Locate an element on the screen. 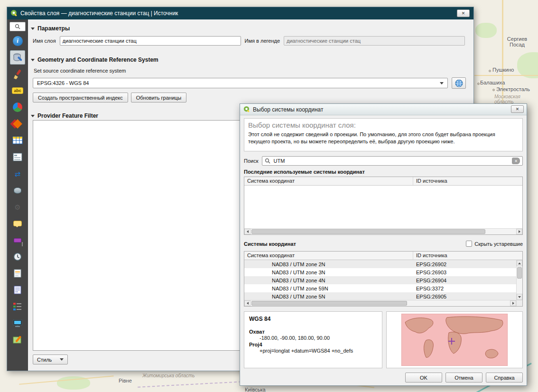  geometry-buttons-row: Создать пространственный индекс Обновить… is located at coordinates (110, 98).